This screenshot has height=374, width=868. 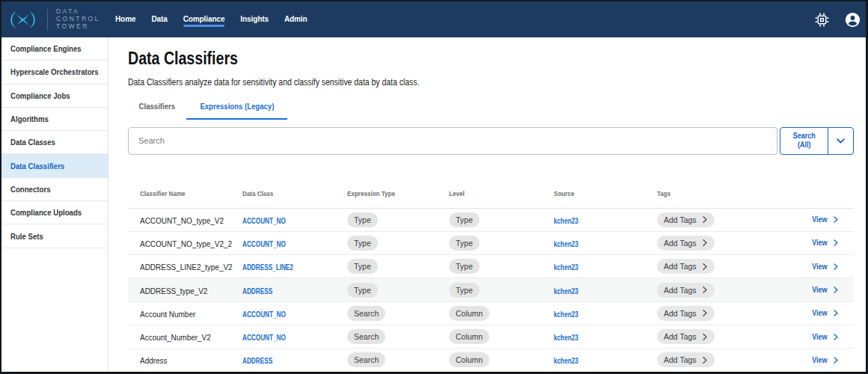 I want to click on cell-classifier-name: ACCOUNT_NO_type_V2, so click(x=180, y=220).